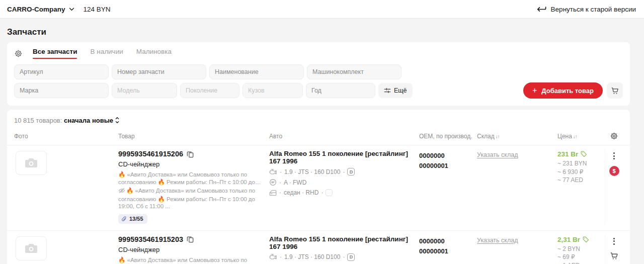 This screenshot has width=644, height=264. I want to click on car-kit-input, so click(354, 72).